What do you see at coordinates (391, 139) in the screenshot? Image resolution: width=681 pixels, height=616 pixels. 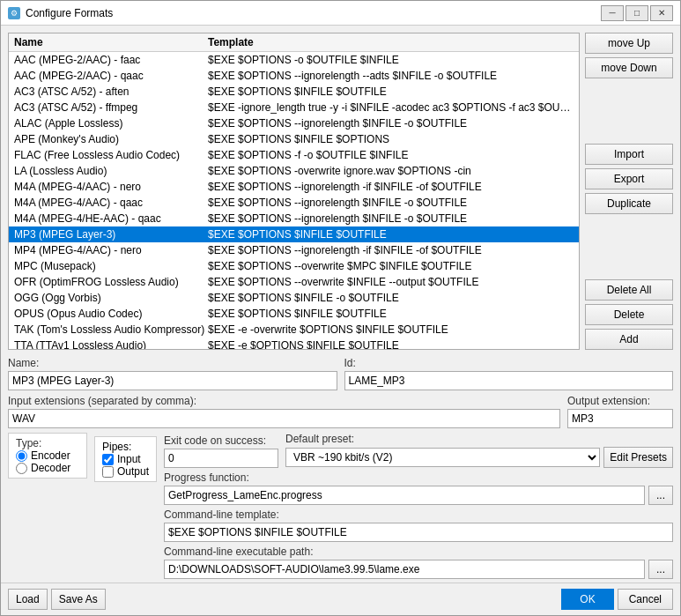 I see `row-template: $EXE $OPTIONS $INFILE $OPTIONS` at bounding box center [391, 139].